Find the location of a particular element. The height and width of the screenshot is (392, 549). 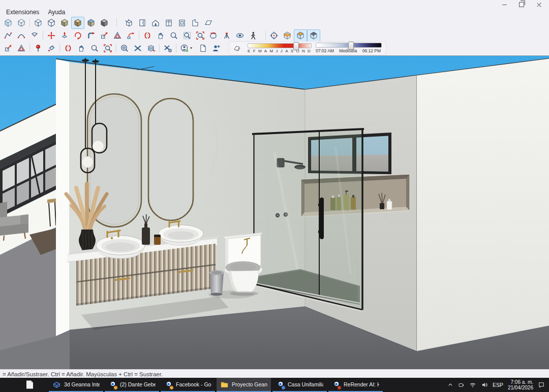

paint-bucket-icon is located at coordinates (51, 48).